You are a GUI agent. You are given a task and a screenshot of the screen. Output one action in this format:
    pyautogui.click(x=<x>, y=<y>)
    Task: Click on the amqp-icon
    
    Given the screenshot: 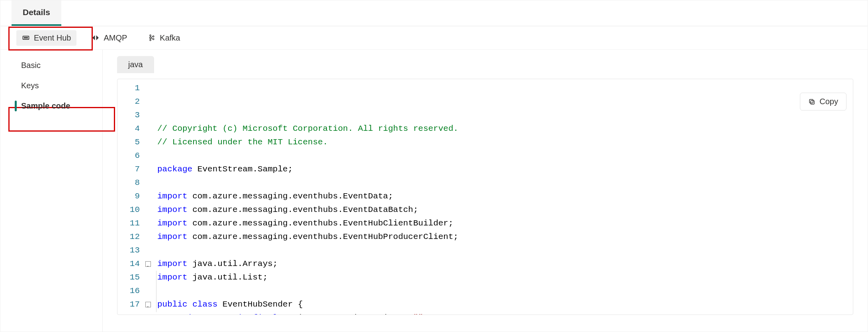 What is the action you would take?
    pyautogui.click(x=96, y=38)
    